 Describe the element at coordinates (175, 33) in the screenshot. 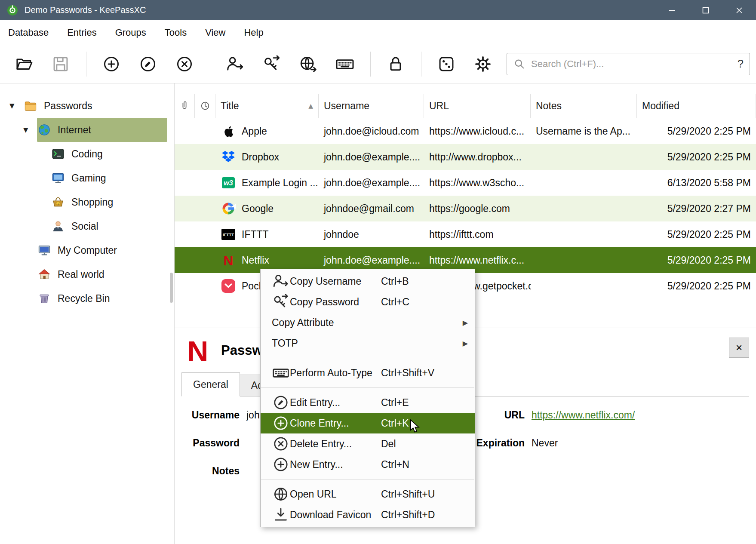

I see `menu-tools: Tools` at that location.